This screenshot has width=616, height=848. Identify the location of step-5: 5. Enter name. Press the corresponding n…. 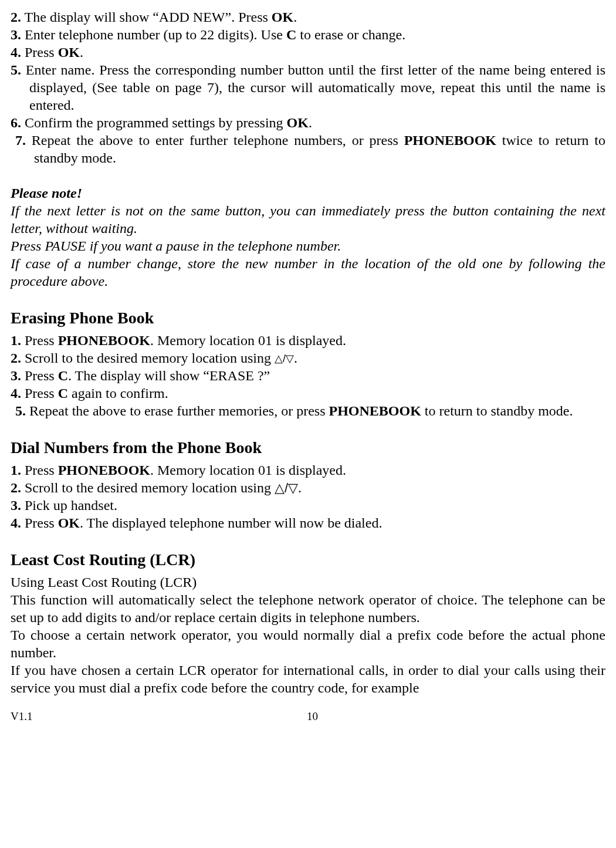
(308, 87).